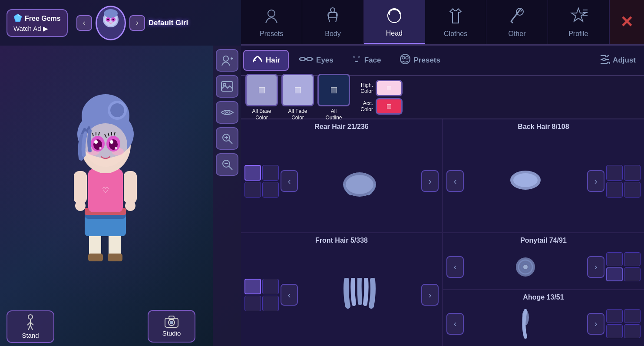 This screenshot has height=346, width=644. What do you see at coordinates (137, 23) in the screenshot?
I see `next-character-button: ›` at bounding box center [137, 23].